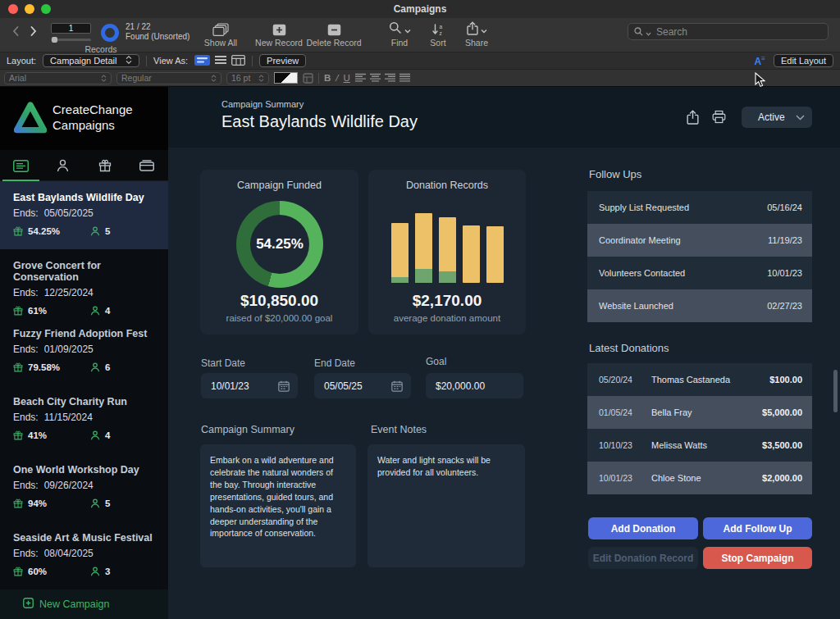  Describe the element at coordinates (71, 39) in the screenshot. I see `record-slider` at that location.